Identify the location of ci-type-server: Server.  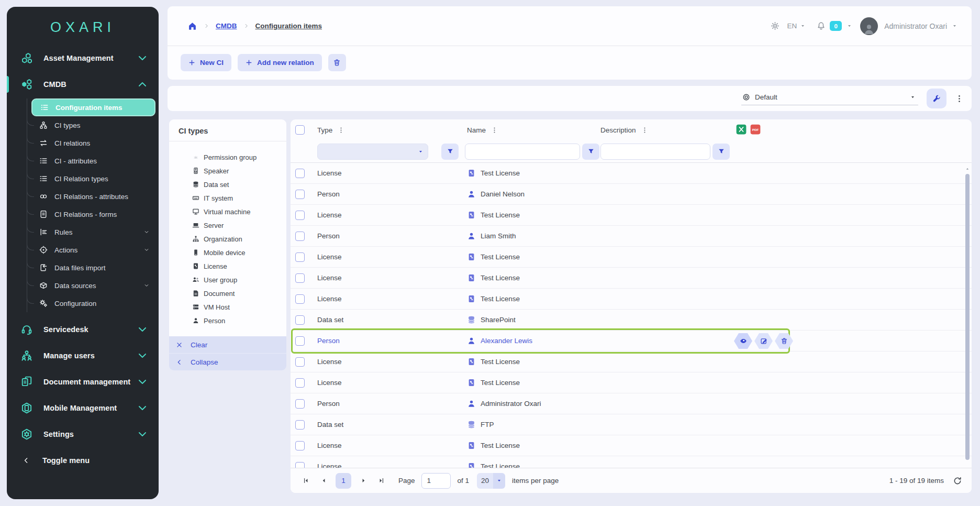
(239, 225).